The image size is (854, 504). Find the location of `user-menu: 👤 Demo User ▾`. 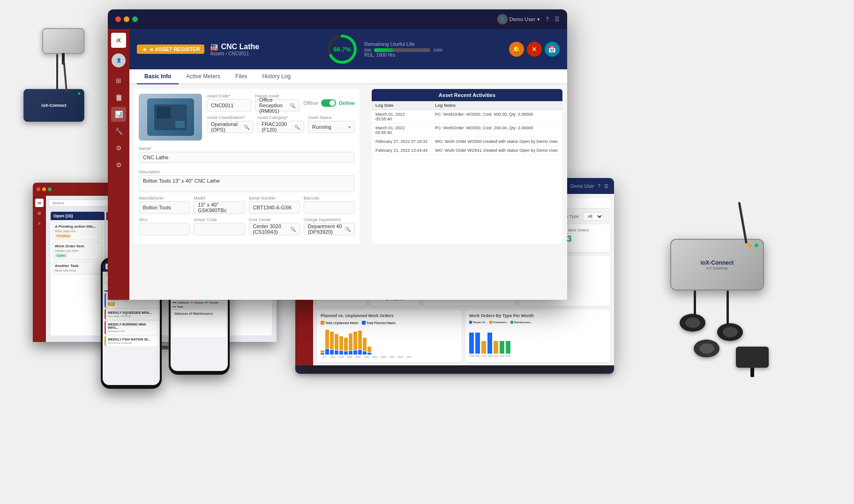

user-menu: 👤 Demo User ▾ is located at coordinates (519, 19).